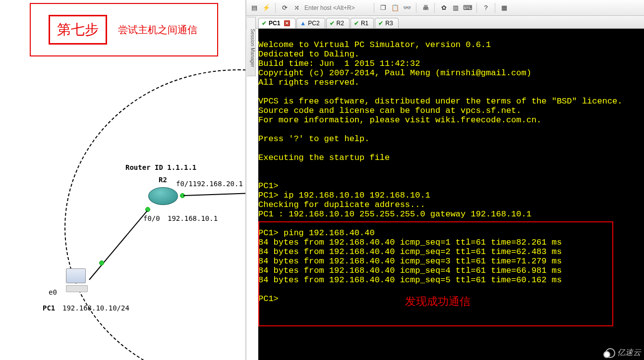 The width and height of the screenshot is (644, 360). Describe the element at coordinates (444, 8) in the screenshot. I see `options-icon: ✿` at that location.